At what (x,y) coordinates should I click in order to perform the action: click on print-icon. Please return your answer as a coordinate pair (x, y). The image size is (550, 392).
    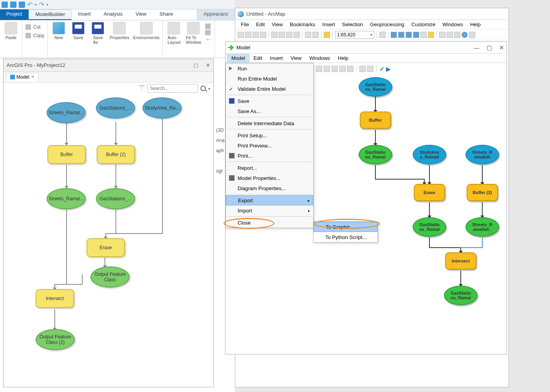
    Looking at the image, I should click on (263, 35).